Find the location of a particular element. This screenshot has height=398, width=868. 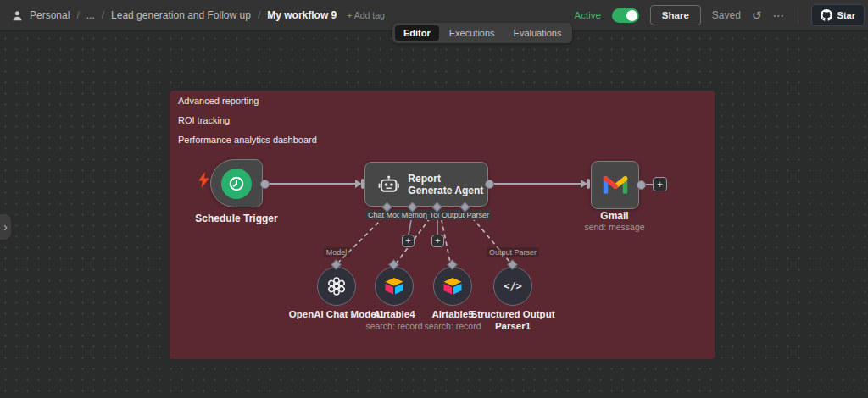

toggle-knob is located at coordinates (632, 15).